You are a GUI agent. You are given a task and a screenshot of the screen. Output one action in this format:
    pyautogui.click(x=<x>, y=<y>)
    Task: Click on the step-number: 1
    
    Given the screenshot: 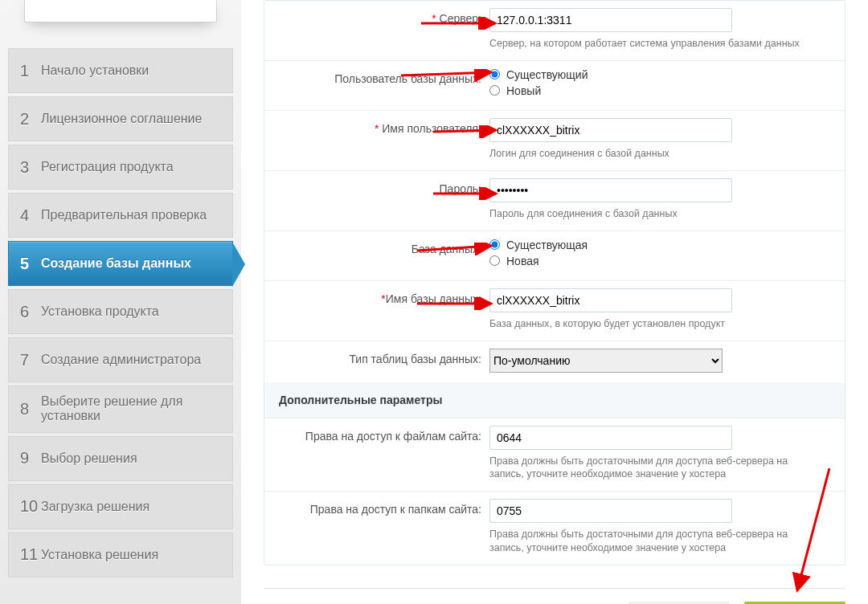 What is the action you would take?
    pyautogui.click(x=31, y=71)
    